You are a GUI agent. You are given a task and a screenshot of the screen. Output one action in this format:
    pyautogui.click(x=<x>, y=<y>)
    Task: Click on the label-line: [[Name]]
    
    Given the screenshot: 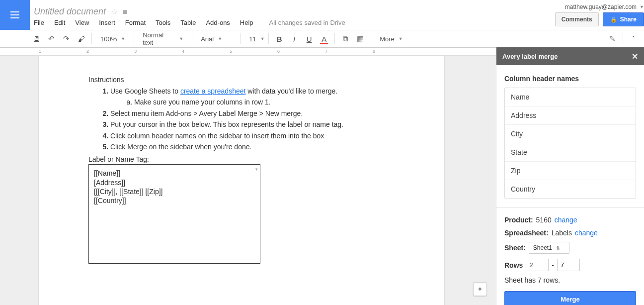 What is the action you would take?
    pyautogui.click(x=174, y=173)
    